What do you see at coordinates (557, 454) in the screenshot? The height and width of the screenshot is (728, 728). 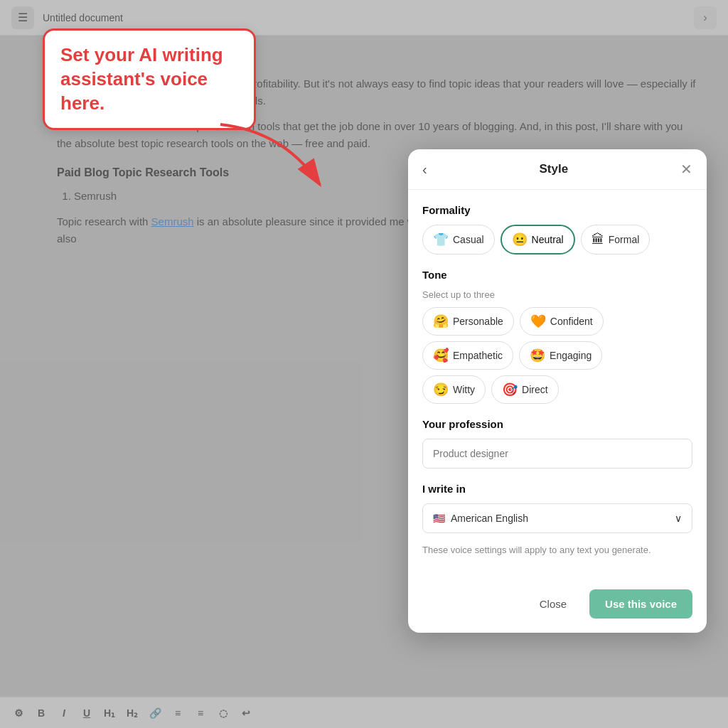 I see `profession-input` at bounding box center [557, 454].